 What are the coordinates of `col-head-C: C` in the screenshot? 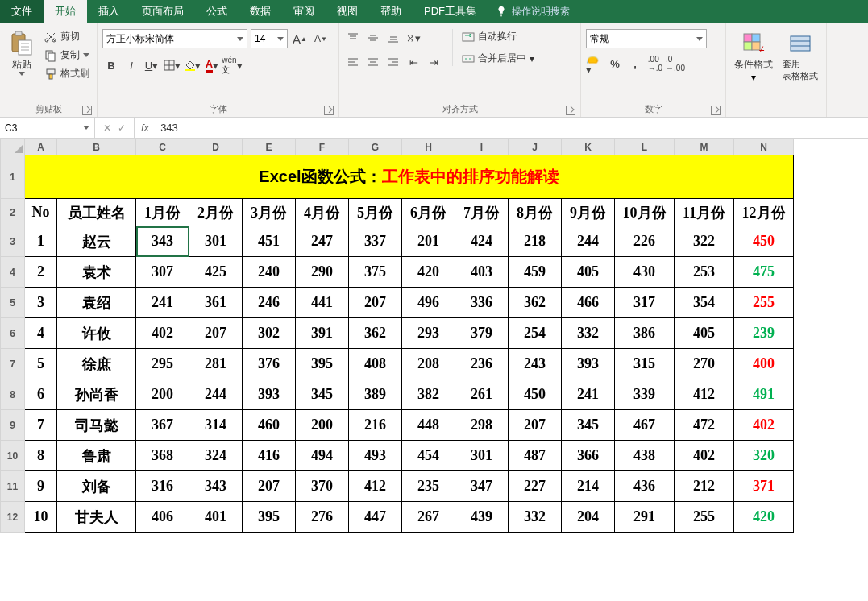 It's located at (163, 147).